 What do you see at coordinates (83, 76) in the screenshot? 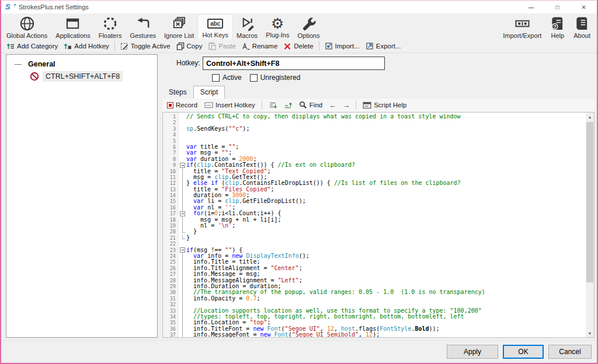
I see `tree-item-label: CTRL+SHIFT+ALT+F8` at bounding box center [83, 76].